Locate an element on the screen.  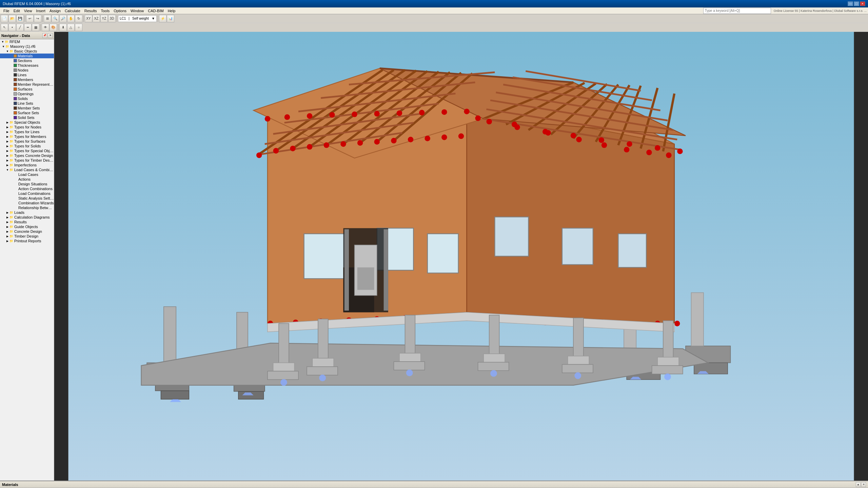
nav-item-relationship-between-load-cases: Relationship Between Load Cases is located at coordinates (27, 208).